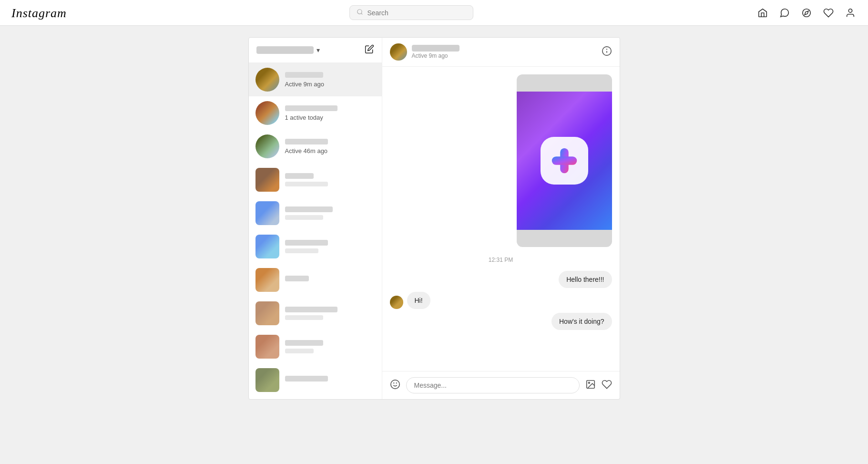 This screenshot has width=868, height=464. What do you see at coordinates (417, 13) in the screenshot?
I see `search-input` at bounding box center [417, 13].